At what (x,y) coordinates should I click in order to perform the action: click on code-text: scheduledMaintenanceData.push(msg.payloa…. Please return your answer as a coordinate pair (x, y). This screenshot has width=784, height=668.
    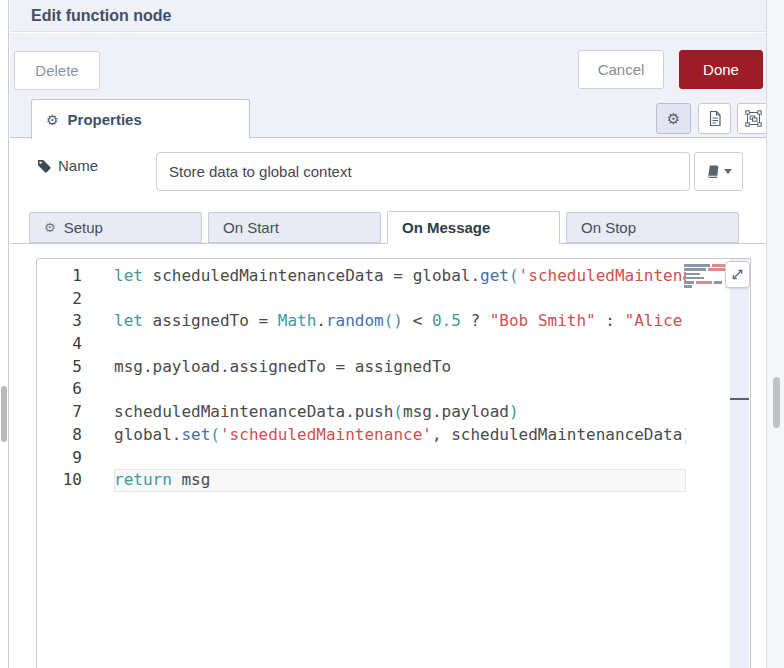
    Looking at the image, I should click on (400, 412).